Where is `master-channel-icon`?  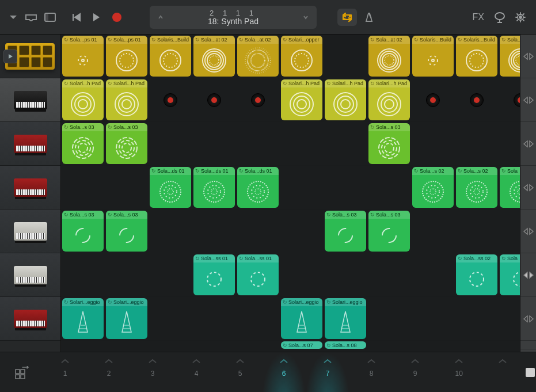
master-channel-icon is located at coordinates (500, 17).